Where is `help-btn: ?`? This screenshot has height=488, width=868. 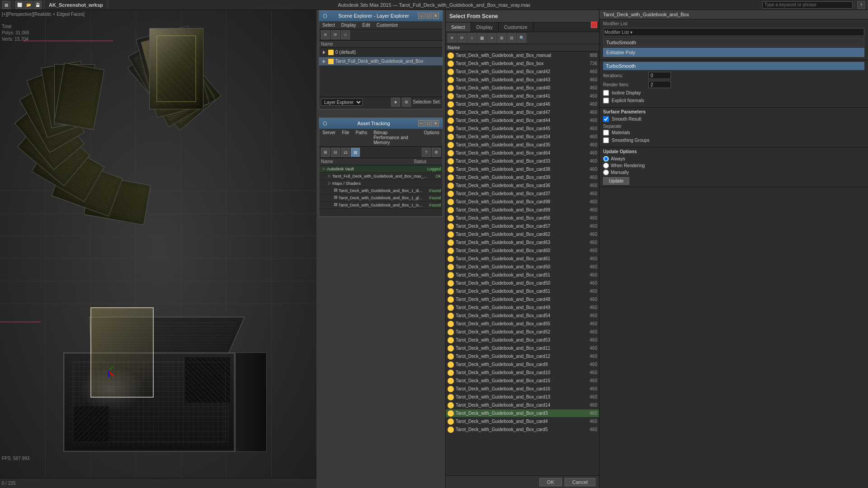
help-btn: ? is located at coordinates (861, 5).